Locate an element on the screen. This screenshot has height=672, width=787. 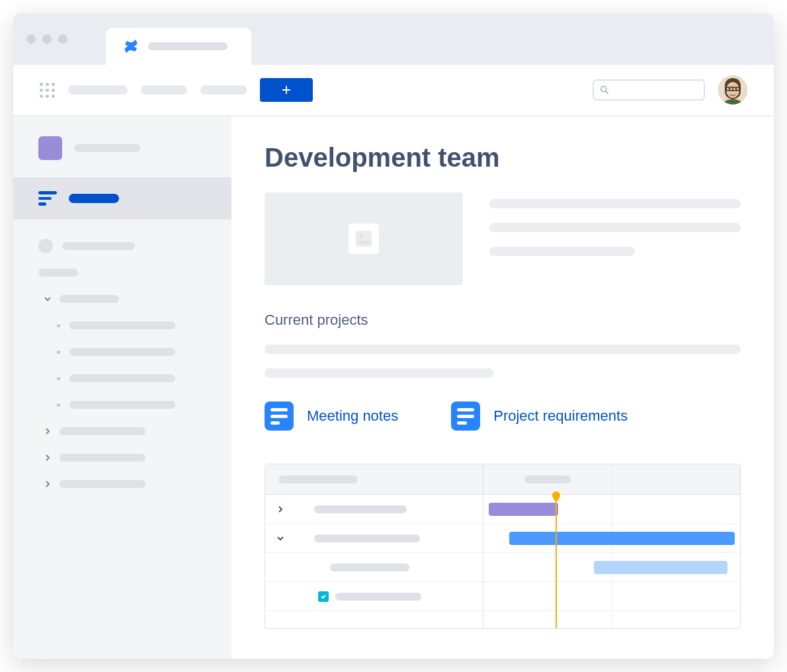
space-header is located at coordinates (122, 157).